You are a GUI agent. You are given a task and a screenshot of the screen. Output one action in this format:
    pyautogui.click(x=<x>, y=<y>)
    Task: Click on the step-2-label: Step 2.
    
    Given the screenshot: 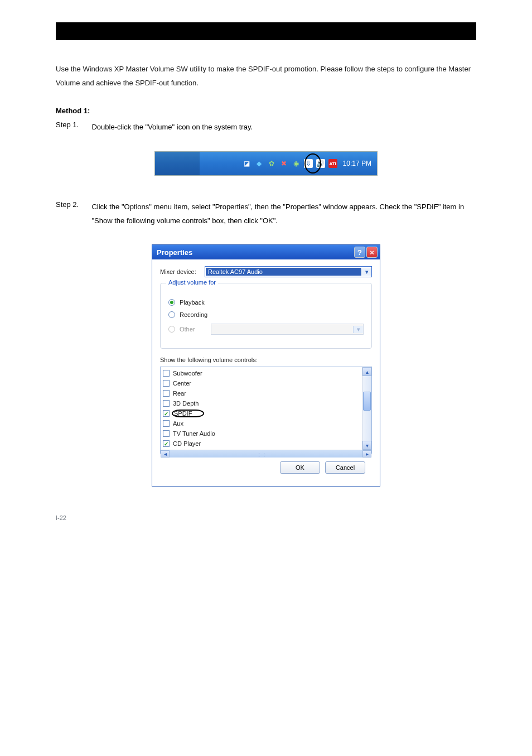 What is the action you would take?
    pyautogui.click(x=72, y=204)
    